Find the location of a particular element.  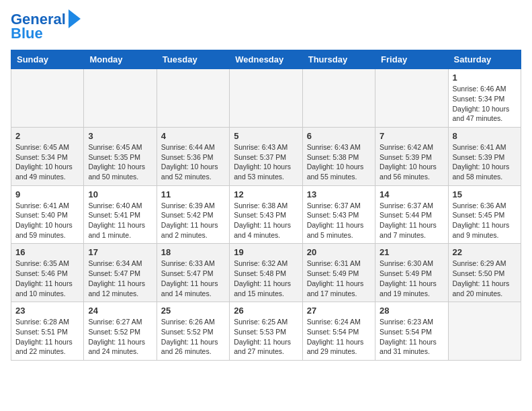

day-info: Sunrise: 6:43 AMSunset: 5:37 PMDaylight:… is located at coordinates (266, 163).